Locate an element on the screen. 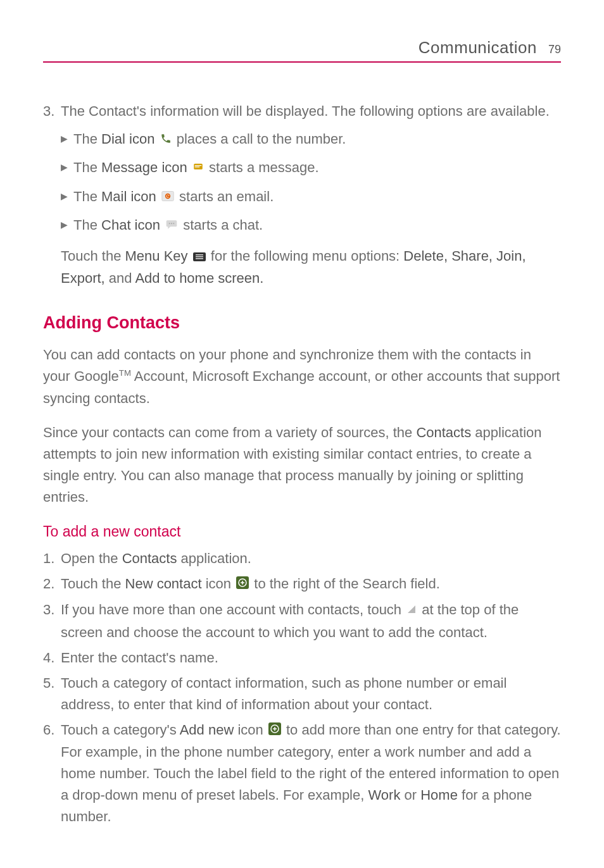  step-2: 2. Touch the New contact icon to the rig… is located at coordinates (302, 585).